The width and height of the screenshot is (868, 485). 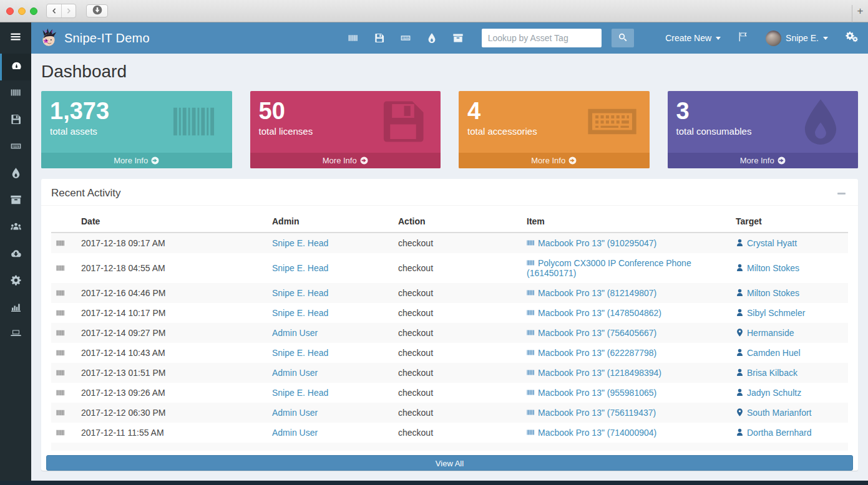 I want to click on sidebar-item-people, so click(x=16, y=228).